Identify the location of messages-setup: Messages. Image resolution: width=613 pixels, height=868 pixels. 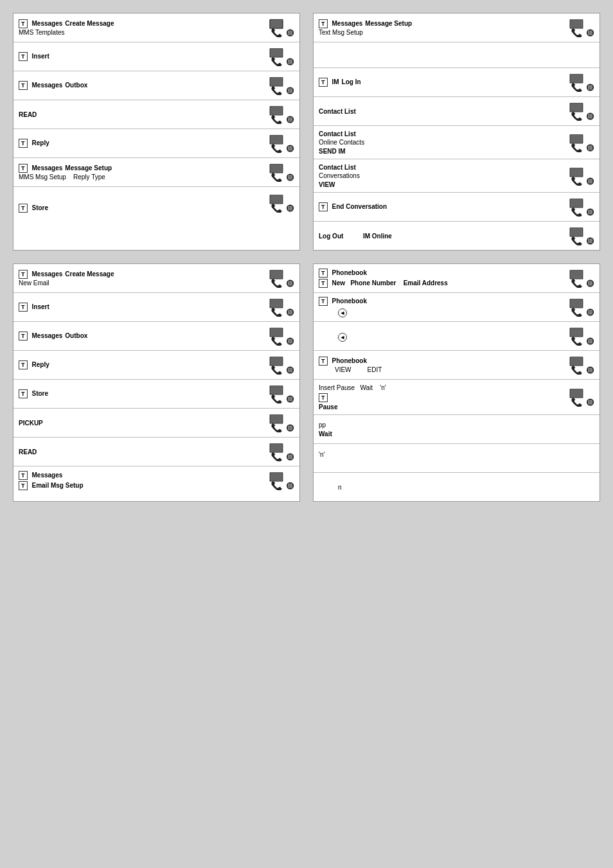
(48, 168).